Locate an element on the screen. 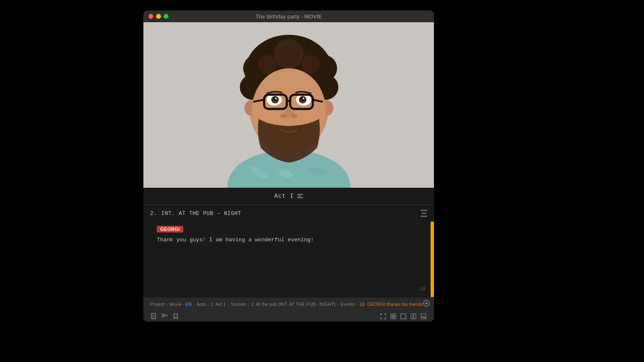 This screenshot has height=362, width=644. settings-icon is located at coordinates (426, 304).